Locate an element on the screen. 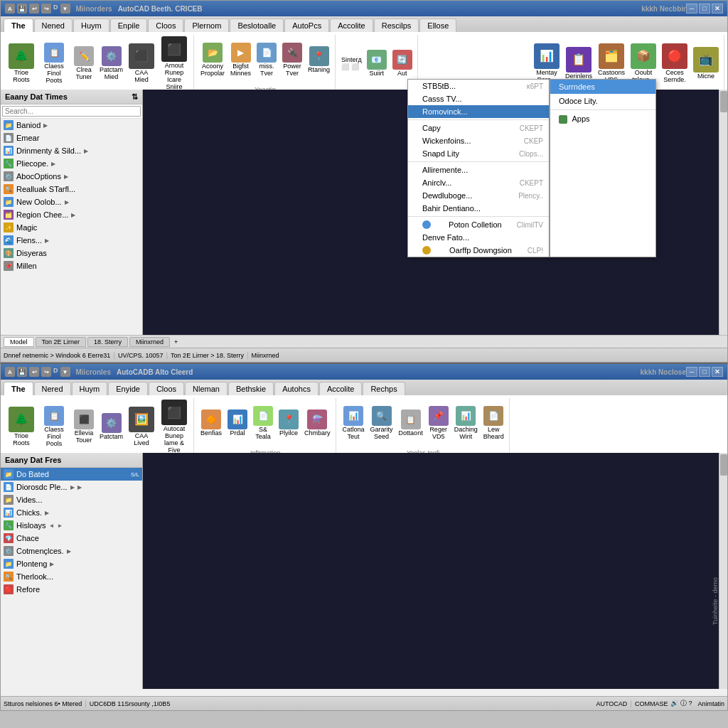 The image size is (728, 728). dd-dewdluboge: Dewdluboge... Plency.. is located at coordinates (478, 196).